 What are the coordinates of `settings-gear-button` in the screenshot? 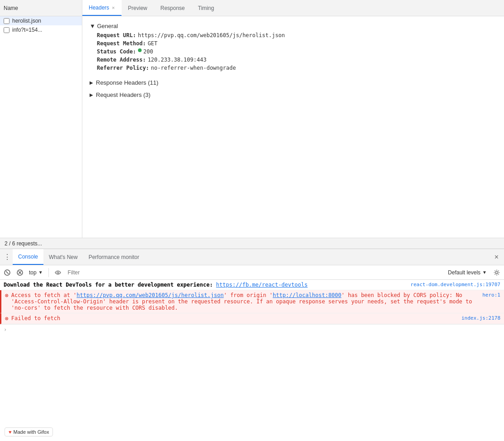 It's located at (497, 273).